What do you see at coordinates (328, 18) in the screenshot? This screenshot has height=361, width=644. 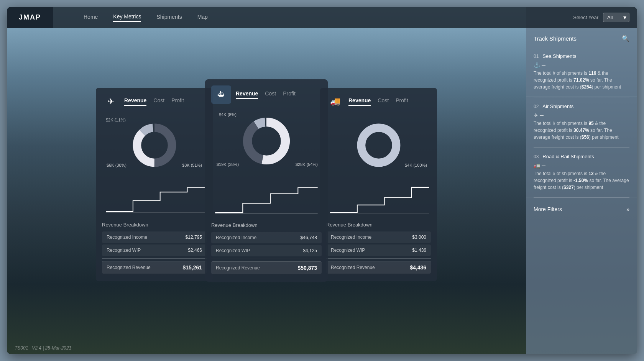 I see `main-nav: Home Key Metrics Shipments Map` at bounding box center [328, 18].